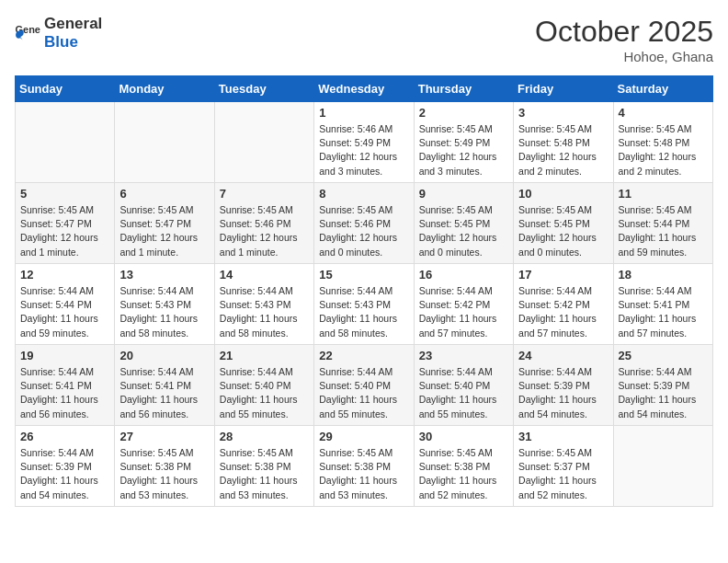 This screenshot has height=563, width=728. Describe the element at coordinates (259, 407) in the screenshot. I see `daylight-text: Daylight: 11 hours and 55 minutes.` at that location.